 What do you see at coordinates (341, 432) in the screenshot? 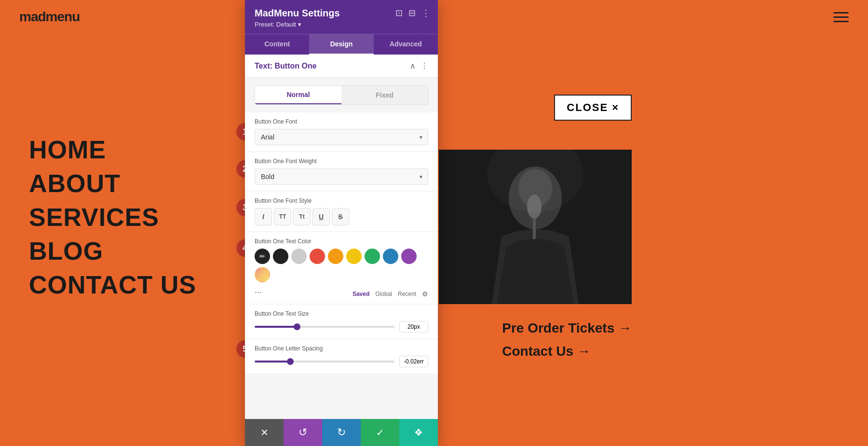
I see `redo-icon: ↻` at bounding box center [341, 432].